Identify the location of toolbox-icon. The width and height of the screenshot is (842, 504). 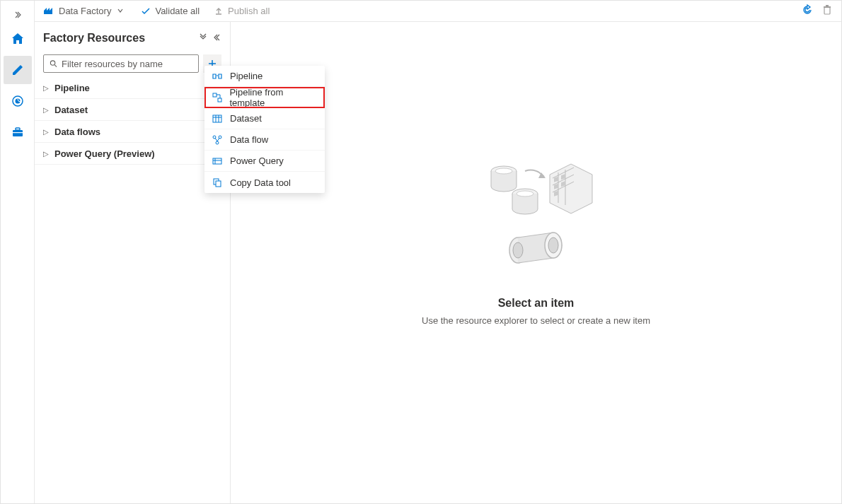
(18, 132).